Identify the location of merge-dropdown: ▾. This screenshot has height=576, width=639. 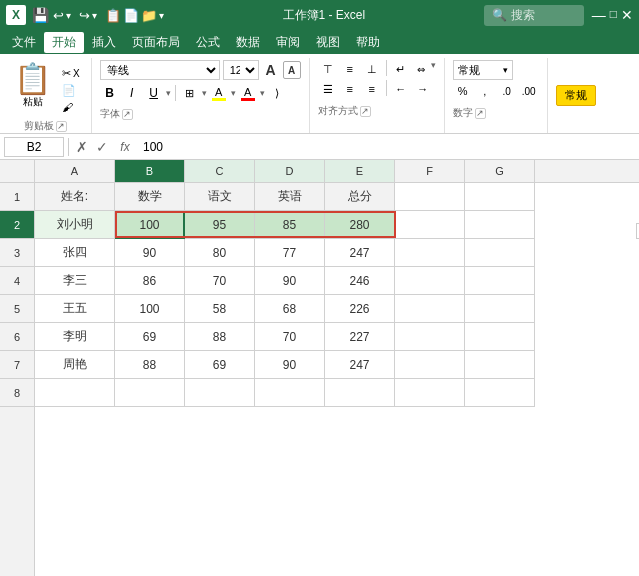
(434, 69).